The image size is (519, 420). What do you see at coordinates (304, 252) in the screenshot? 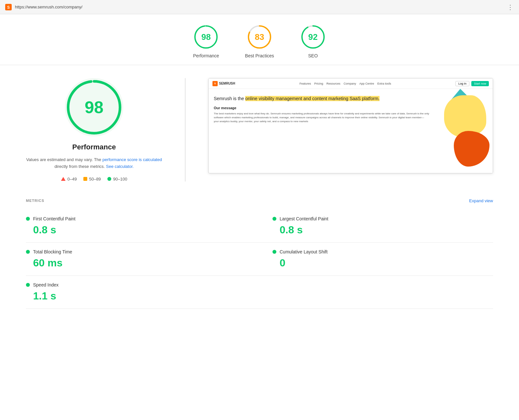
I see `metric-name-cls: Cumulative Layout Shift` at bounding box center [304, 252].